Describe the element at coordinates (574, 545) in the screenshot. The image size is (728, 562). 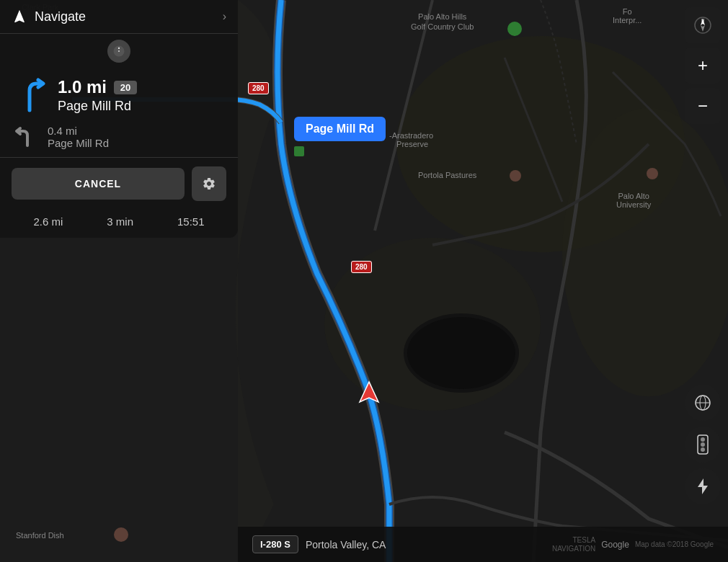
I see `tesla-nav-label: TESLANAVIGATION` at that location.